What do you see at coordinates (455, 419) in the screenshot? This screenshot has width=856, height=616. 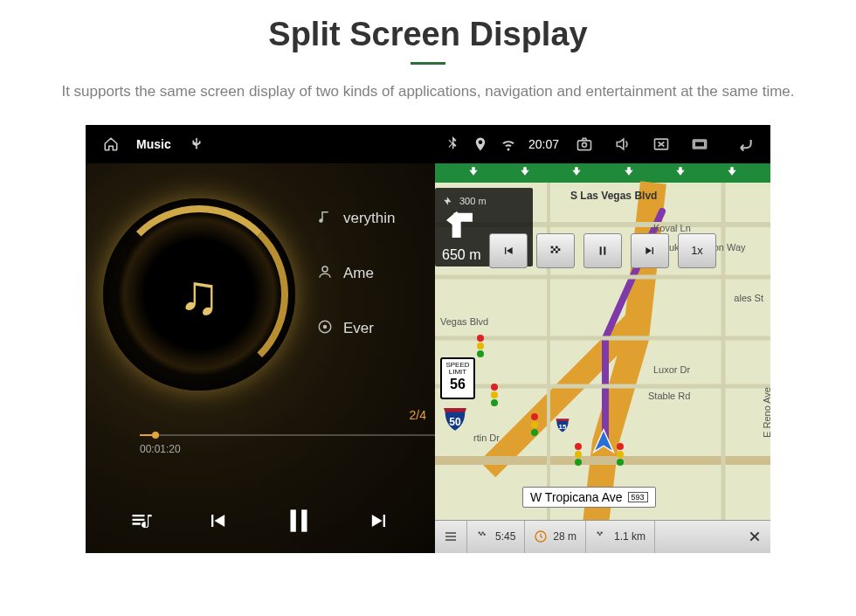 I see `highway-number: 50` at bounding box center [455, 419].